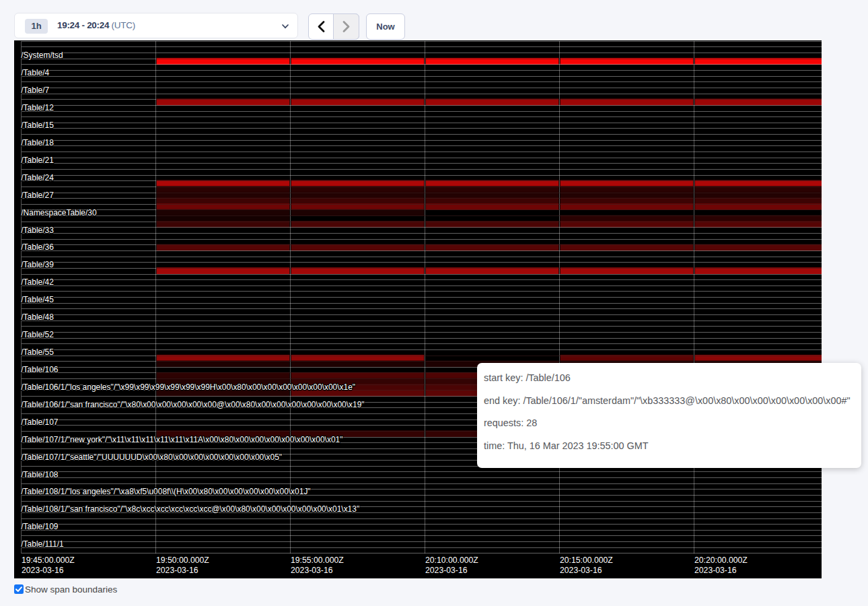 The image size is (868, 606). Describe the element at coordinates (35, 73) in the screenshot. I see `svg-text: /Table/4` at that location.